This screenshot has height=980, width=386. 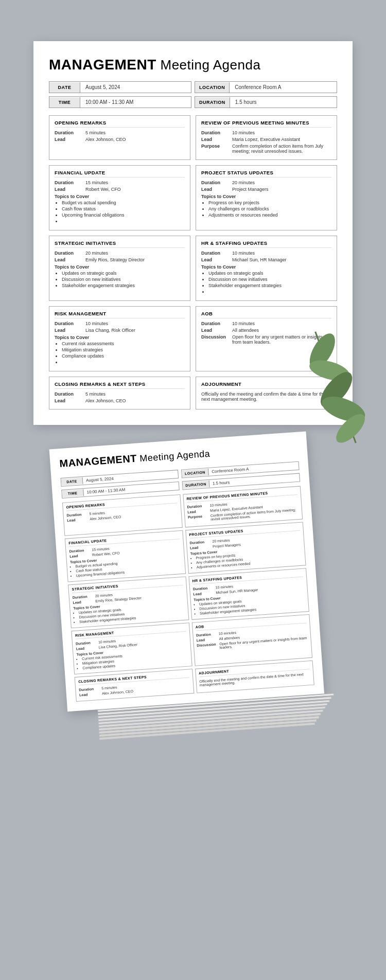 What do you see at coordinates (221, 483) in the screenshot?
I see `duration-value: 1.5 hours` at bounding box center [221, 483].